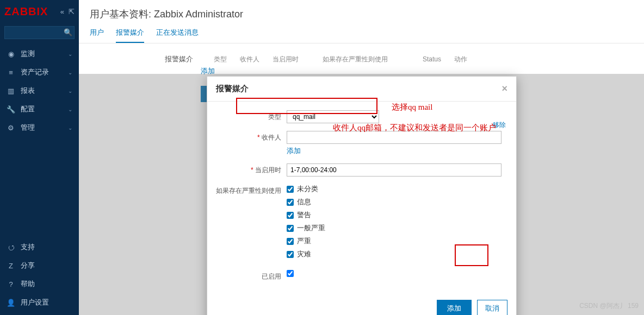 This screenshot has height=315, width=644. Describe the element at coordinates (499, 125) in the screenshot. I see `remove-recipient-link: 移除` at that location.